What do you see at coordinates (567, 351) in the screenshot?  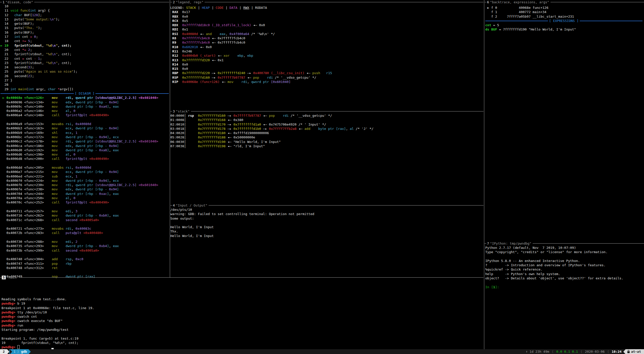 I see `load-average: 0.0 0.1 0.1` at bounding box center [567, 351].